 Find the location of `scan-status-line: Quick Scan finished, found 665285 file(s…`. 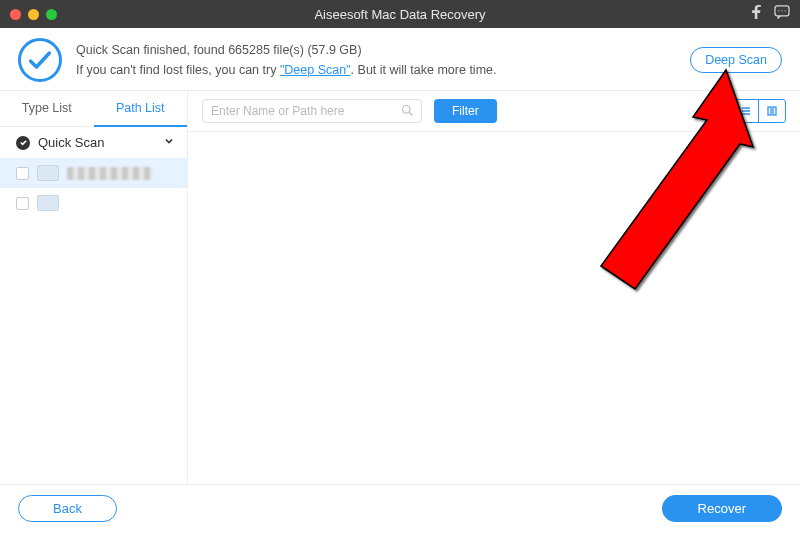

scan-status-line: Quick Scan finished, found 665285 file(s… is located at coordinates (286, 50).